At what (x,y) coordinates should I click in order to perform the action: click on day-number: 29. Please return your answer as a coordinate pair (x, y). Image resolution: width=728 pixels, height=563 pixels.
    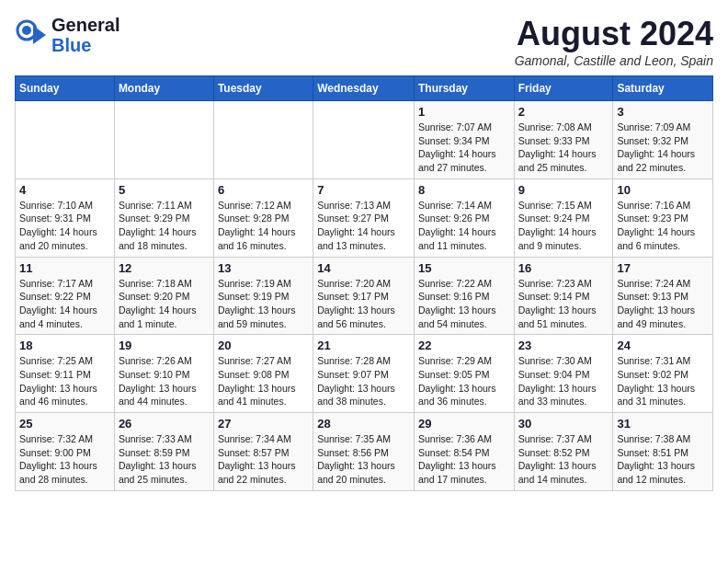
    Looking at the image, I should click on (464, 423).